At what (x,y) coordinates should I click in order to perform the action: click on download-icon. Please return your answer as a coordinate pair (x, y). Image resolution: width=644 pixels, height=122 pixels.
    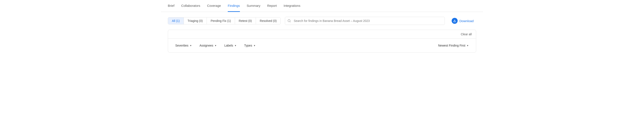
    Looking at the image, I should click on (454, 21).